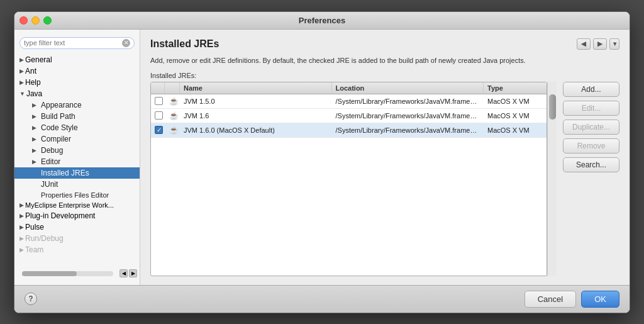  I want to click on sidebar-item-installed-jres: Installed JREs, so click(77, 173).